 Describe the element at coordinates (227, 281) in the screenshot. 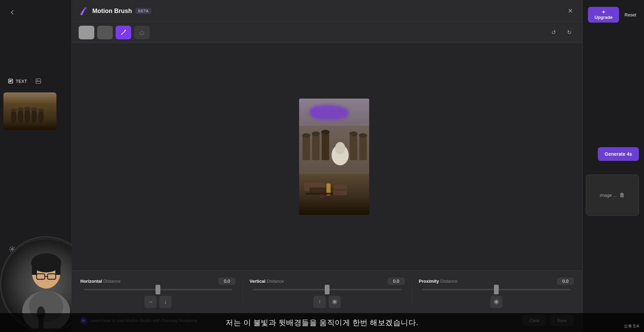

I see `horizontal-value: 0.0` at that location.